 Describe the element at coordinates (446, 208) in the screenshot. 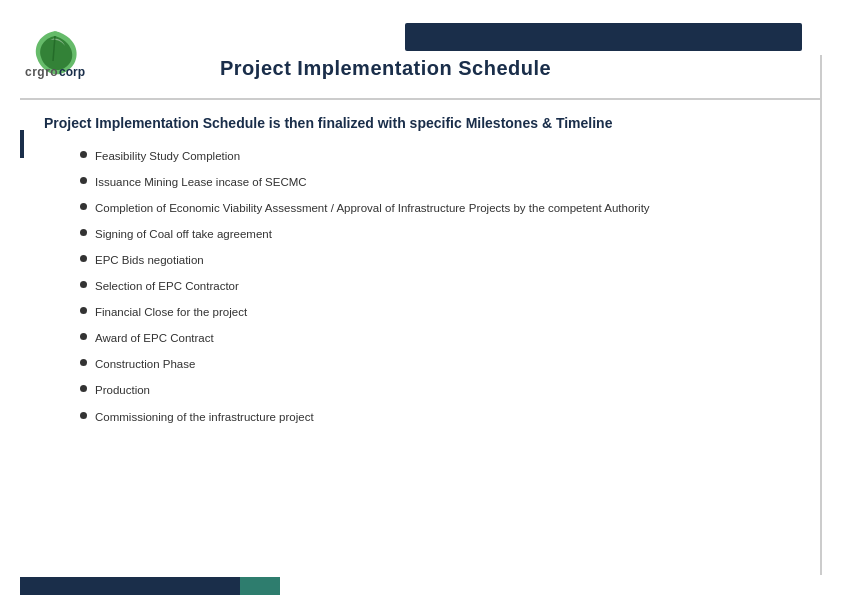

I see `list-item: Completion of Economic Viability Assessm…` at that location.